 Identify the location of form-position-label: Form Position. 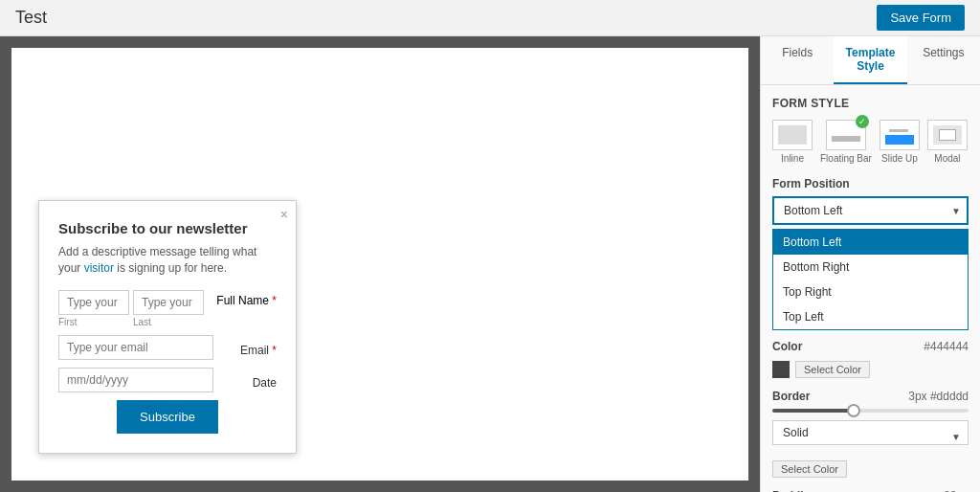
(871, 184).